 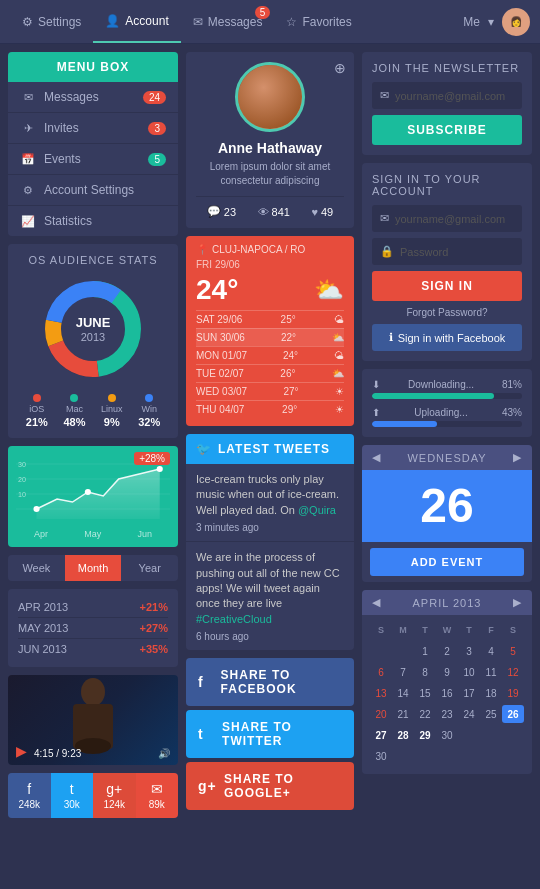 I want to click on menu-invites-badge: 3, so click(x=157, y=128).